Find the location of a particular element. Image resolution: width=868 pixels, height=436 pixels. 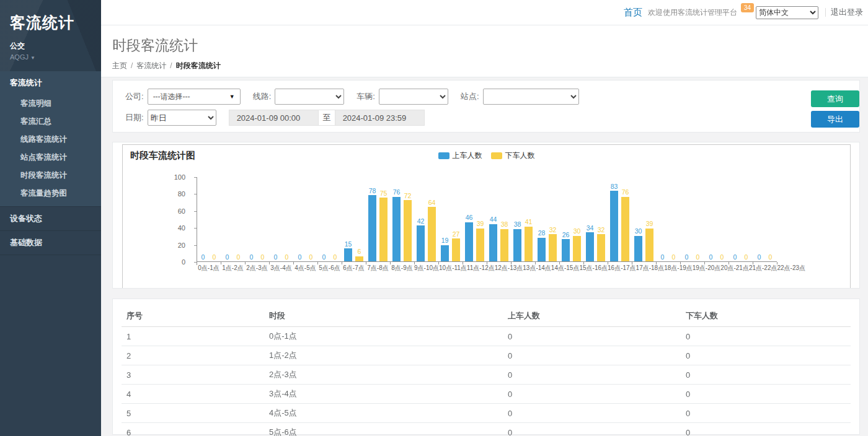

page-heading: 时段客流统计 主页/客流统计/时段客流统计 is located at coordinates (485, 51).